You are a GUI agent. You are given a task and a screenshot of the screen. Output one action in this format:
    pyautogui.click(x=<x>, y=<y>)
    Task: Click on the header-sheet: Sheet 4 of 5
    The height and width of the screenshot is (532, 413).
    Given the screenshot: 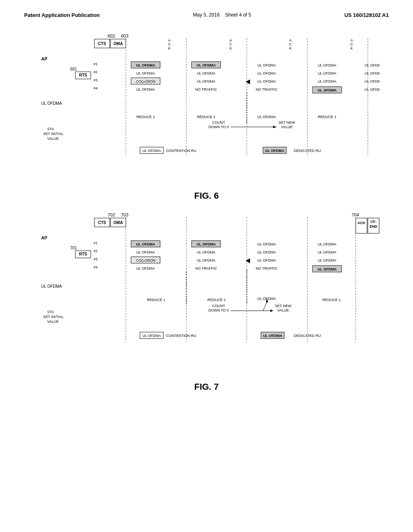 What is the action you would take?
    pyautogui.click(x=238, y=15)
    